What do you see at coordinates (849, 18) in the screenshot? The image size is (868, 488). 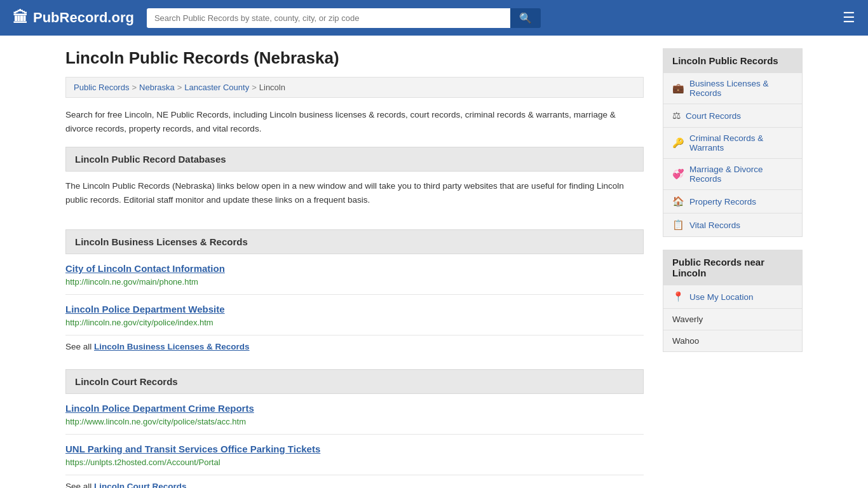 I see `menu-icon: ☰` at bounding box center [849, 18].